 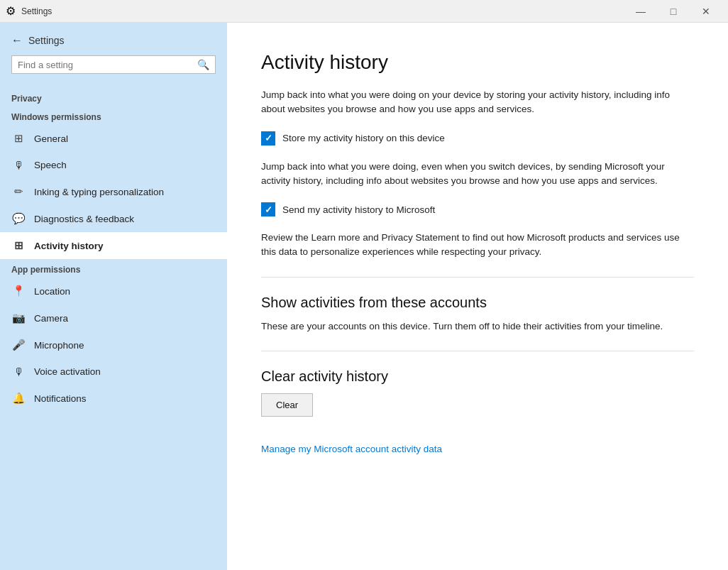 What do you see at coordinates (478, 327) in the screenshot?
I see `show-activities-desc: These are your accounts on this device. …` at bounding box center [478, 327].